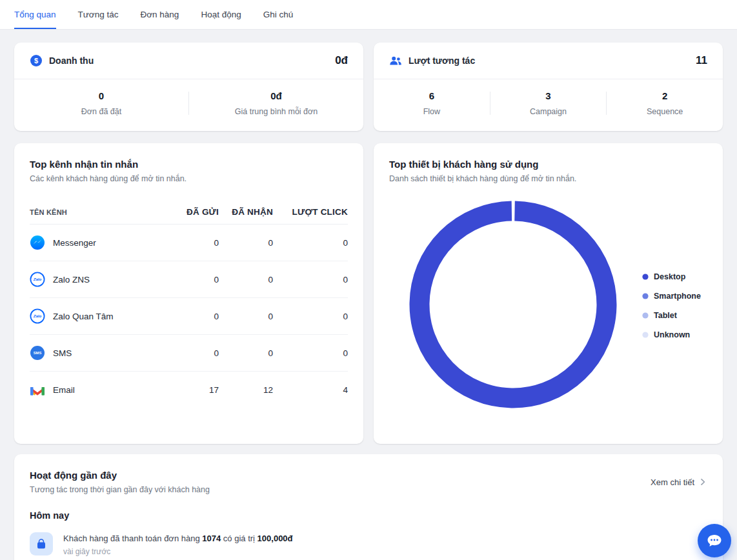  Describe the element at coordinates (188, 164) in the screenshot. I see `channels-card-title: Top kênh nhận tin nhắn` at that location.